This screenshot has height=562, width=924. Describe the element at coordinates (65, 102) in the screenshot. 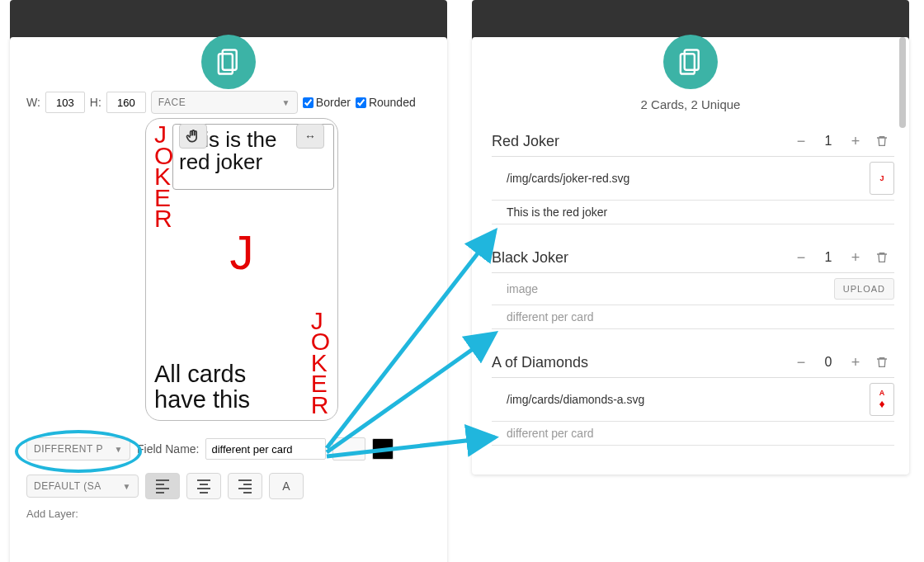

I see `width-input` at that location.